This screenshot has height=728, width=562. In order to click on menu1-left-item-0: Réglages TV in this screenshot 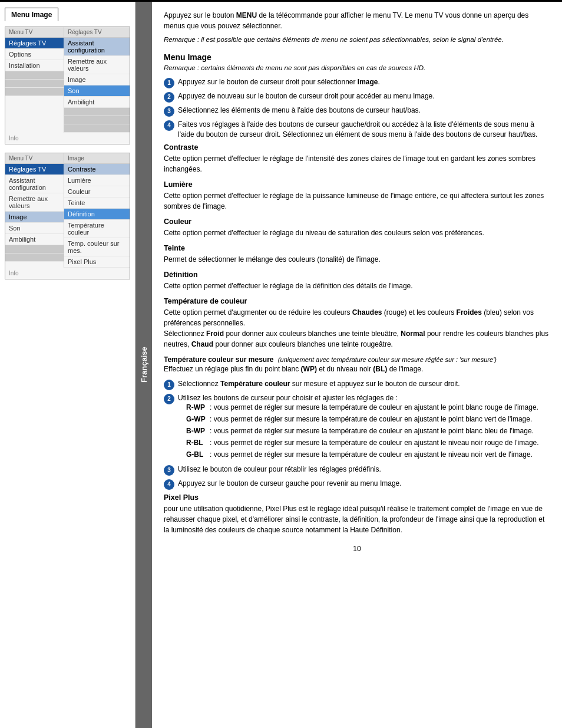, I will do `click(34, 44)`.